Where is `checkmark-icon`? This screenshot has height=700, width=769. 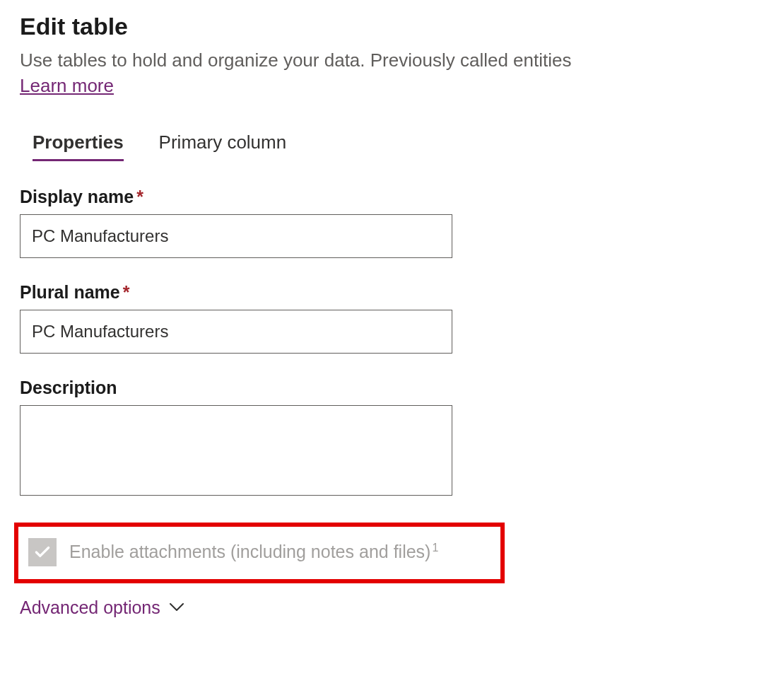 checkmark-icon is located at coordinates (42, 552).